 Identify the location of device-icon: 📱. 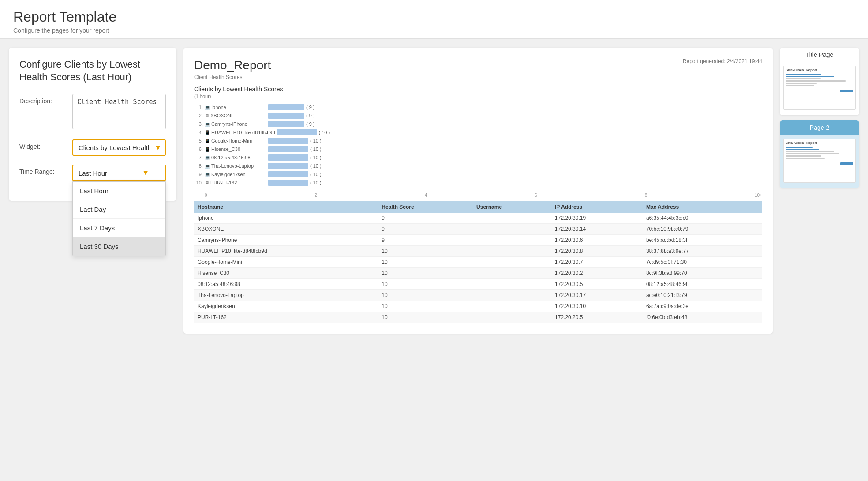
(207, 141).